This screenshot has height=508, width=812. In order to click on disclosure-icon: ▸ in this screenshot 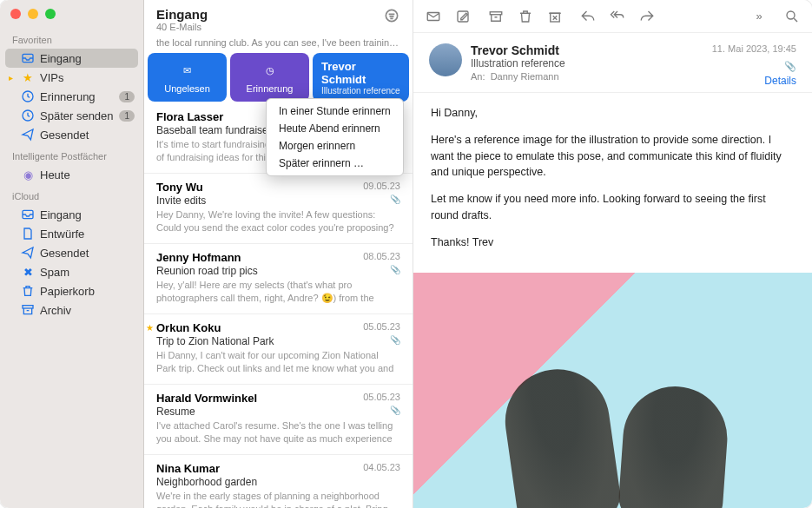, I will do `click(10, 78)`.